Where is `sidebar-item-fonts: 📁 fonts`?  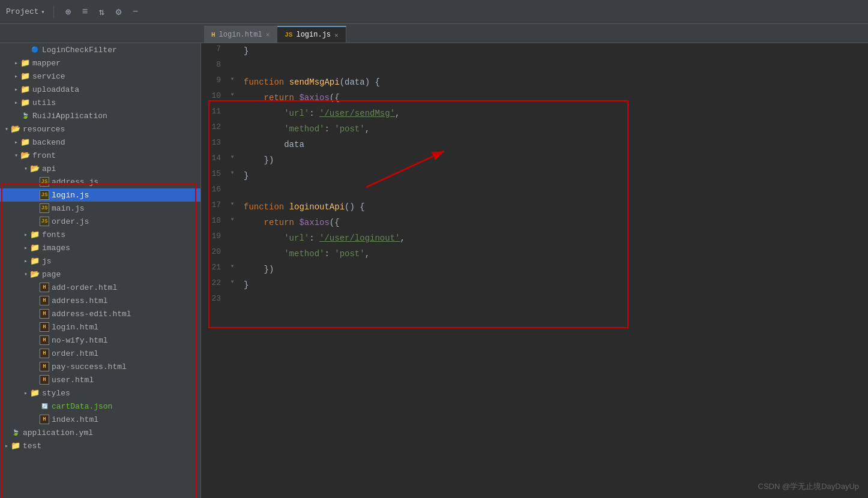
sidebar-item-fonts: 📁 fonts is located at coordinates (100, 235).